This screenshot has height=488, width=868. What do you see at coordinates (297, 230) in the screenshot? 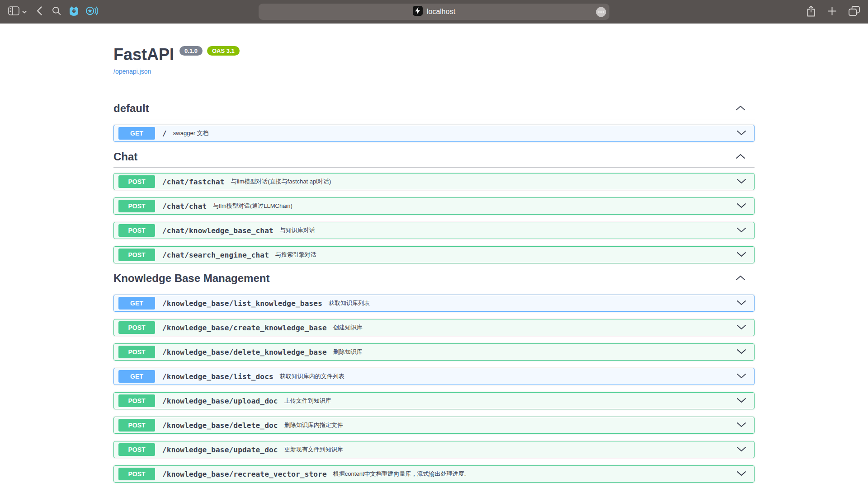
I see `endpoint-description: 与知识库对话` at bounding box center [297, 230].